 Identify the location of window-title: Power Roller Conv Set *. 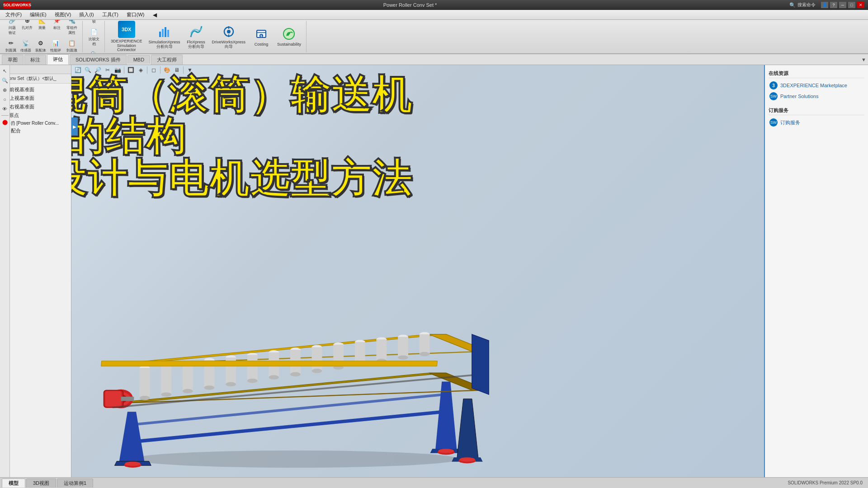
(410, 5).